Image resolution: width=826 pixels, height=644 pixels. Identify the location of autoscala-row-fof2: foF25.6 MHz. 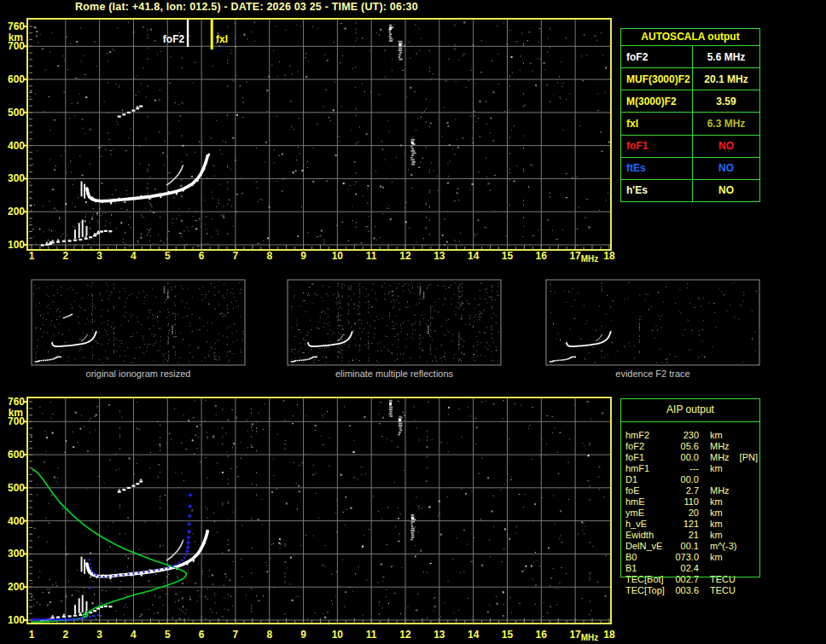
(690, 56).